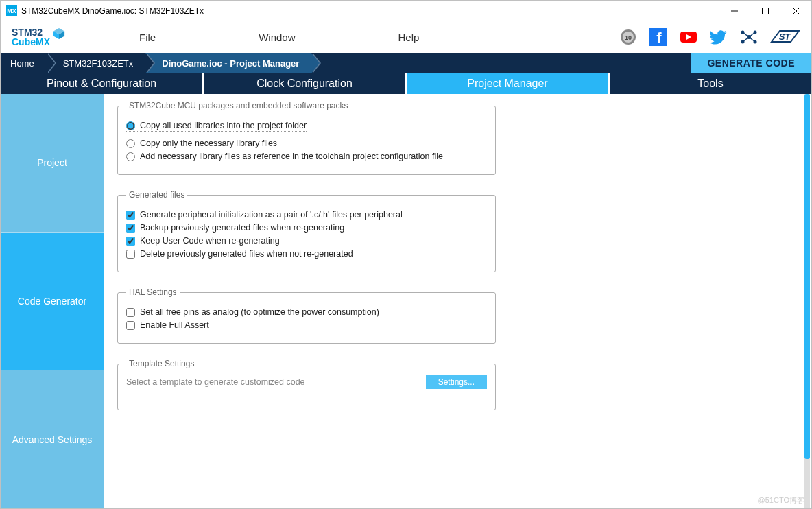  What do you see at coordinates (406, 37) in the screenshot?
I see `menu-bar: STM32 CubeMX File Window Help 10 f ST` at bounding box center [406, 37].